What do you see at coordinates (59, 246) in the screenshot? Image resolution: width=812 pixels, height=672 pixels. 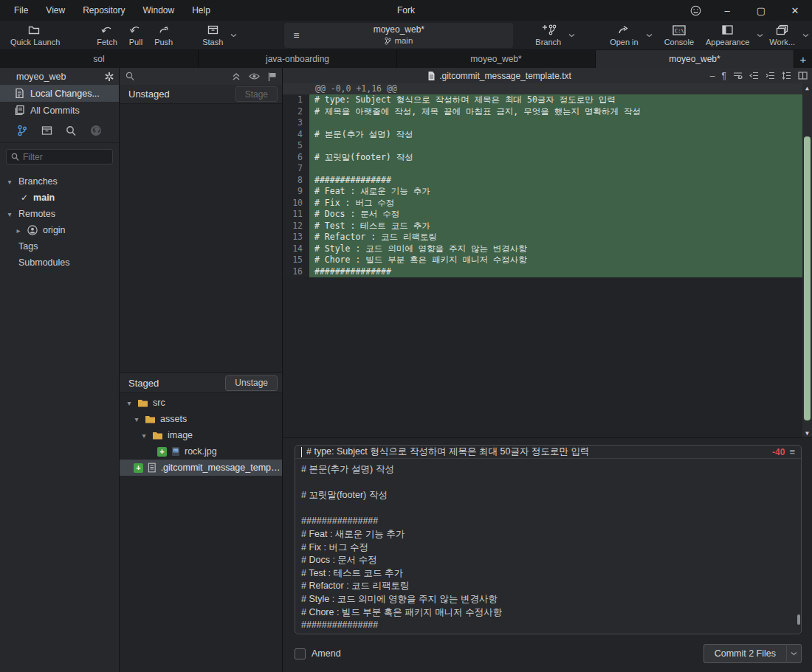 I see `tree-node-tags: Tags` at bounding box center [59, 246].